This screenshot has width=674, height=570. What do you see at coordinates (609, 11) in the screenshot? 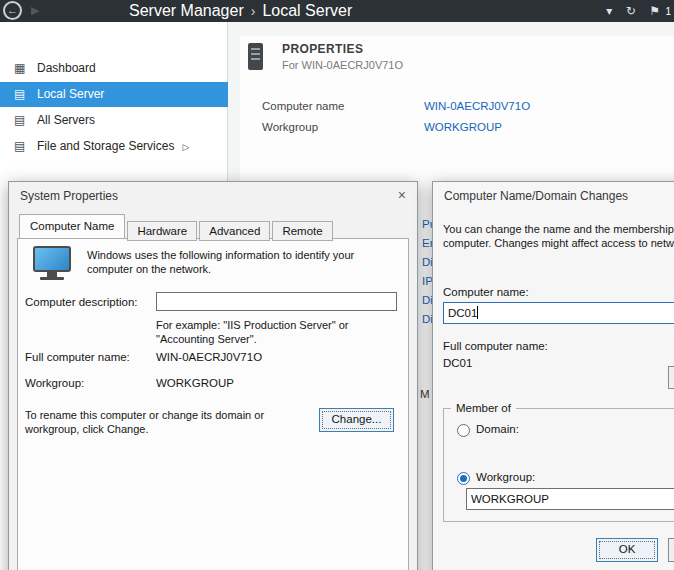
I see `chevron-down-icon: ▾` at bounding box center [609, 11].